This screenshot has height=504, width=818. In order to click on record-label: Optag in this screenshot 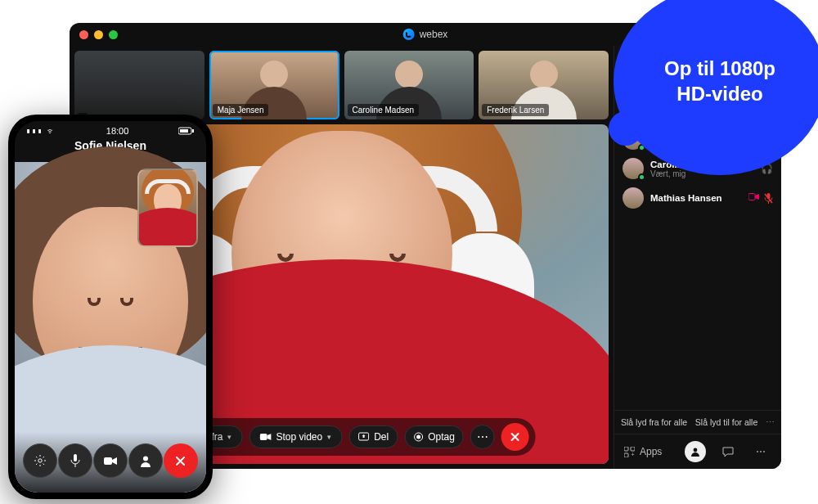, I will do `click(442, 437)`.